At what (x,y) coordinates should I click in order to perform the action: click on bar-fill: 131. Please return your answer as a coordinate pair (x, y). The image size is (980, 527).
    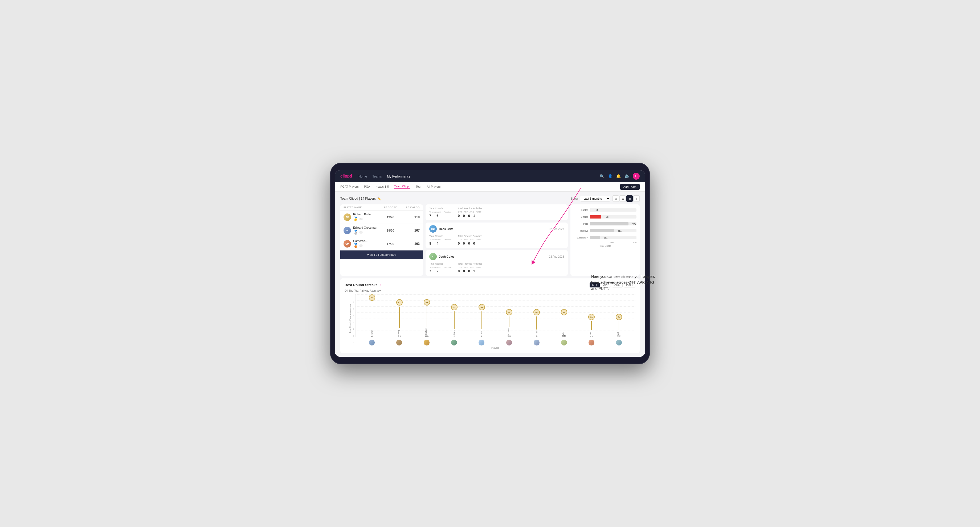
    Looking at the image, I should click on (595, 238).